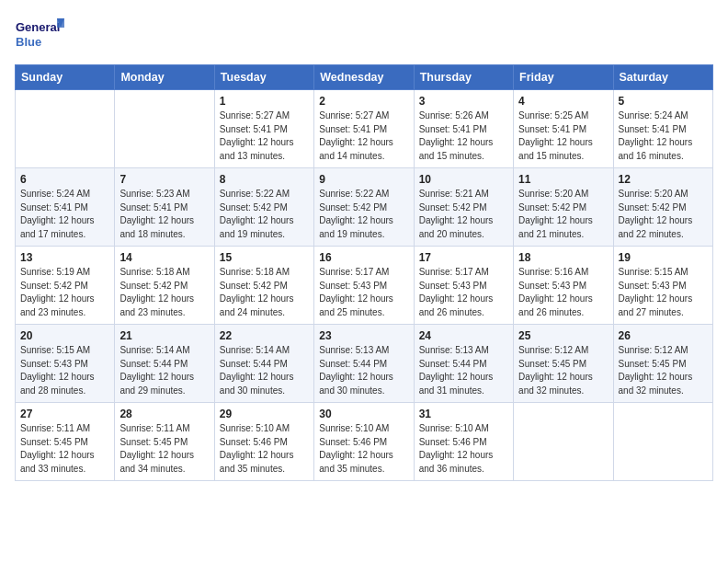 The width and height of the screenshot is (728, 563). Describe the element at coordinates (563, 136) in the screenshot. I see `day-info: Sunrise: 5:25 AM Sunset: 5:41 PM Dayligh…` at that location.